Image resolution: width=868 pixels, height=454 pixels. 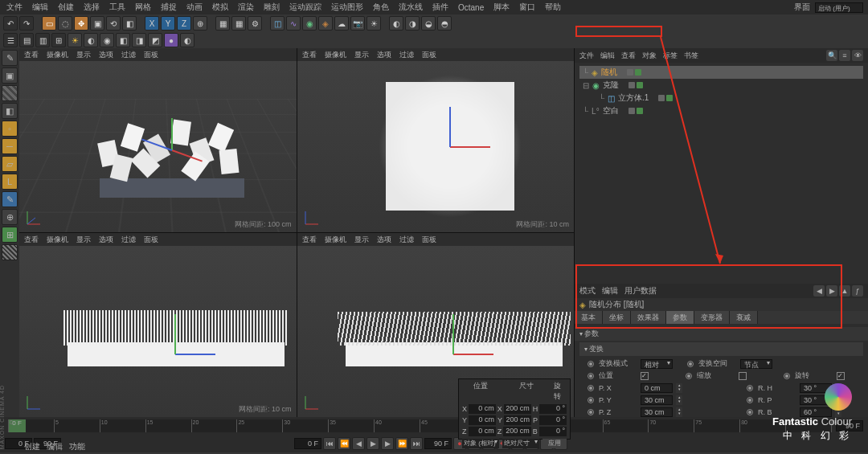 What do you see at coordinates (428, 23) in the screenshot?
I see `octane-c: ◒` at bounding box center [428, 23].